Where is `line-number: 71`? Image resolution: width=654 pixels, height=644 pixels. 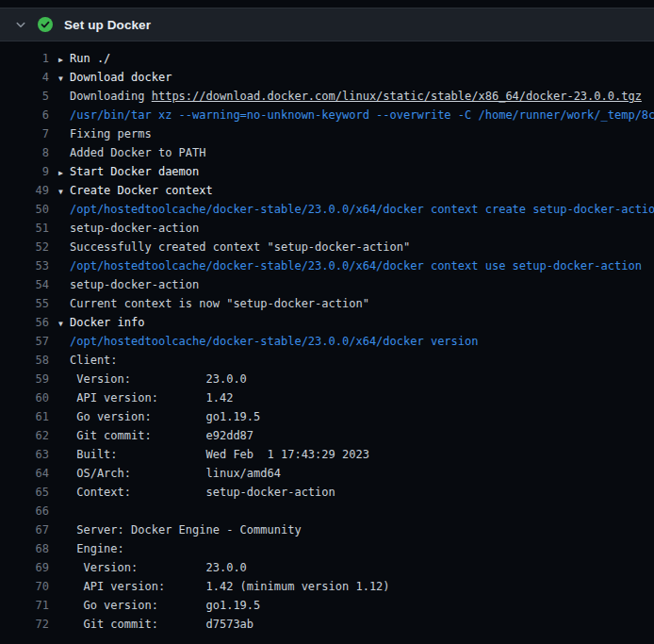
line-number: 71 is located at coordinates (25, 605).